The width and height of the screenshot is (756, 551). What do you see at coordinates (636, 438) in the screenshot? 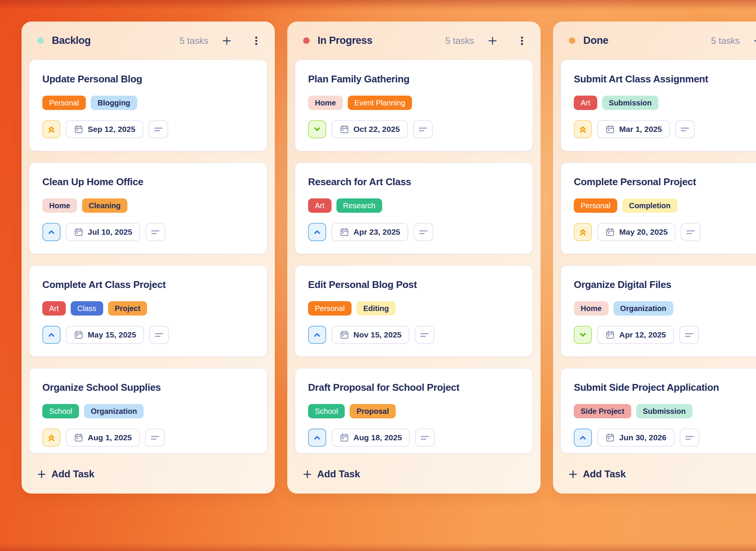
I see `due-date-chip: Jun 30, 2026` at bounding box center [636, 438].